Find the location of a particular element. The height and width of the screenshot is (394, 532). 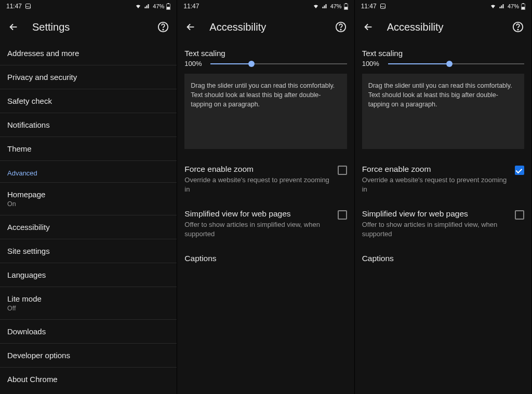

item-site-settings: Site settings is located at coordinates (88, 251).